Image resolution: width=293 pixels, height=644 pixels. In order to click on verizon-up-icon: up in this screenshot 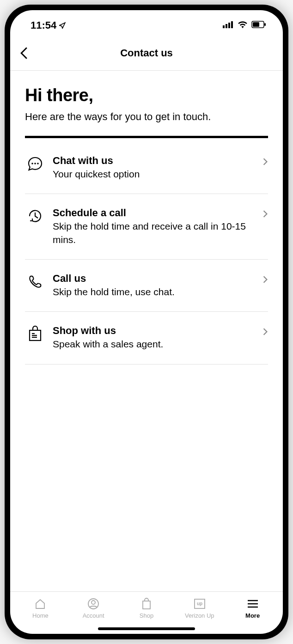, I will do `click(200, 604)`.